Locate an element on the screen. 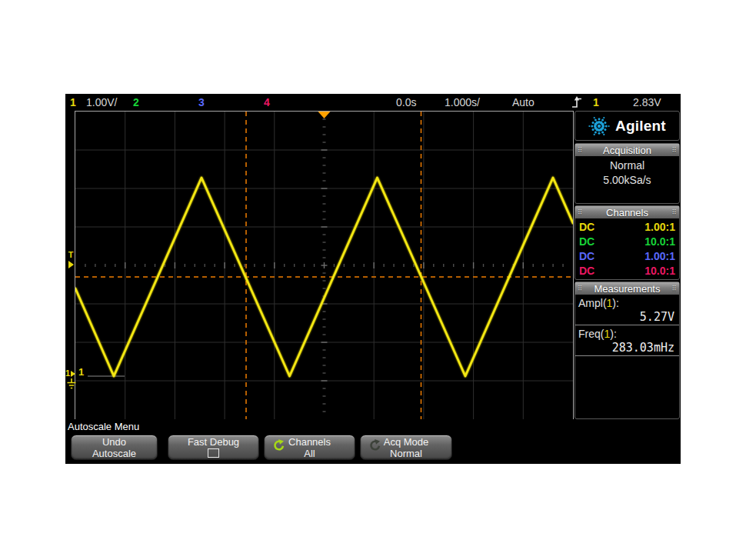  measurement-label-ampl: Ampl(1): is located at coordinates (628, 302).